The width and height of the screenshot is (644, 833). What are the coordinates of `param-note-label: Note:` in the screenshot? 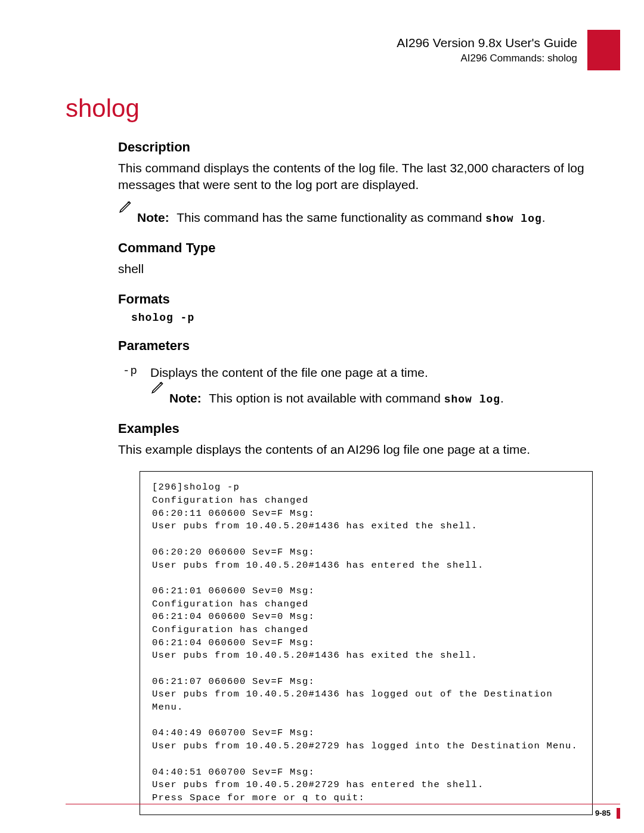 It's located at (185, 398).